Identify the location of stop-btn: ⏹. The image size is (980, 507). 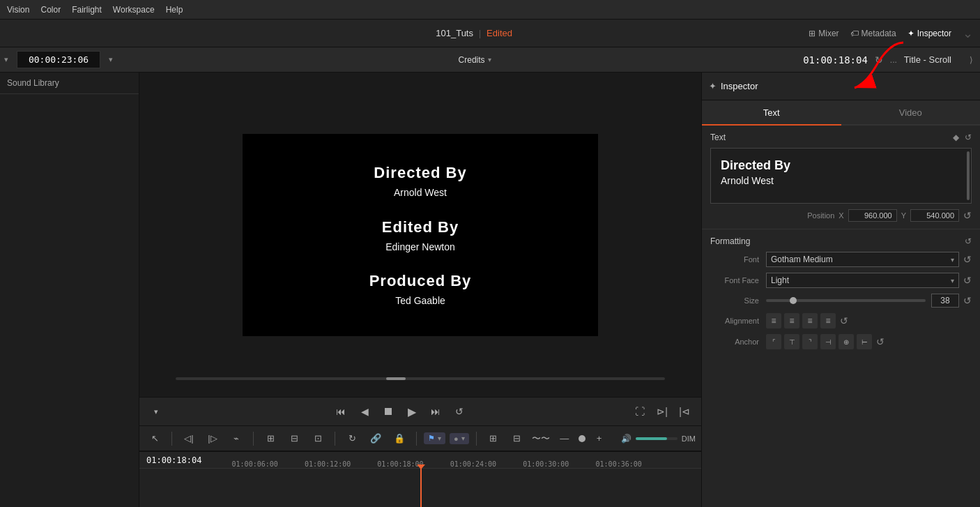
(388, 411).